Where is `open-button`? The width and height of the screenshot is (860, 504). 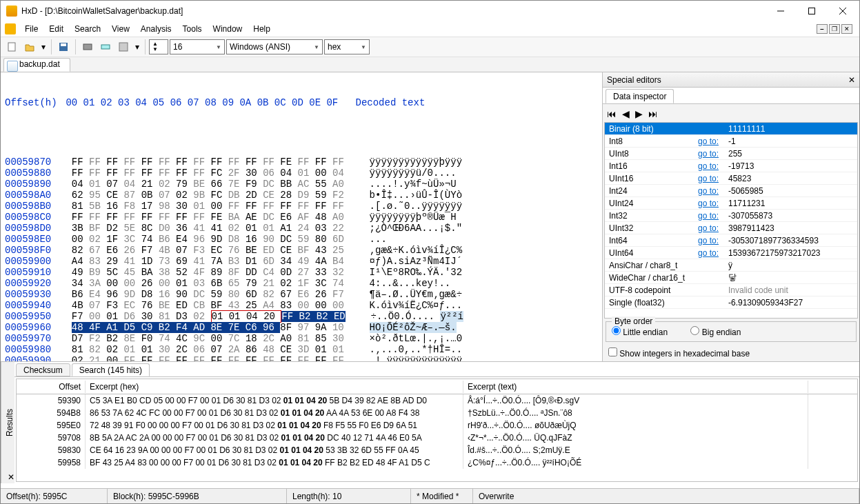
open-button is located at coordinates (30, 47).